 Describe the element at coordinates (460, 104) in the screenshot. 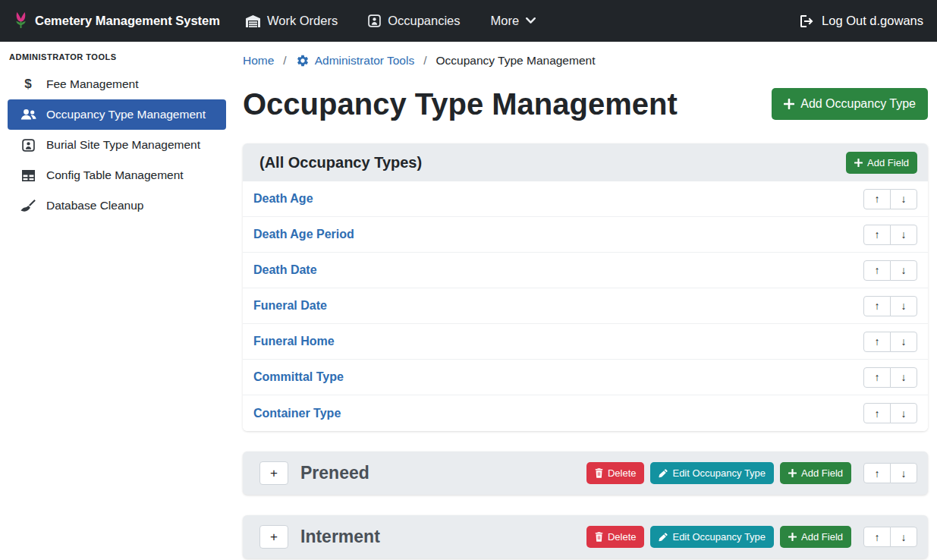

I see `page-title: Occupancy Type Management` at that location.